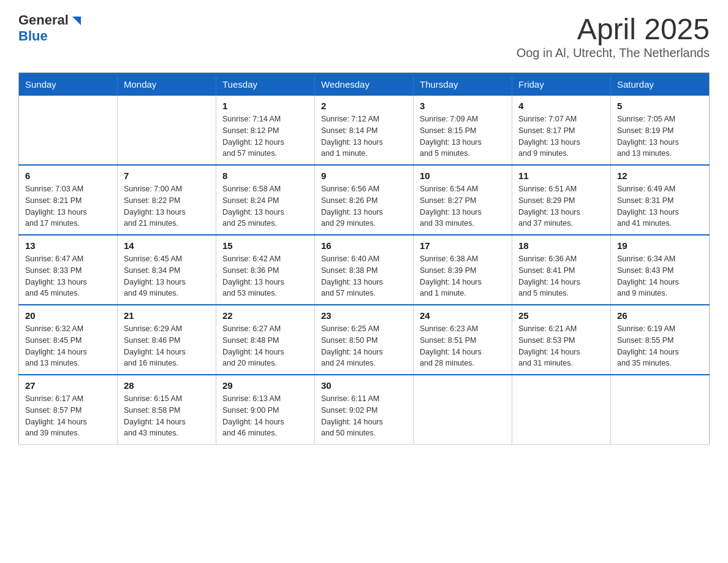 Image resolution: width=728 pixels, height=563 pixels. I want to click on day-info: Sunrise: 7:07 AMSunset: 8:17 PMDaylight:…, so click(561, 136).